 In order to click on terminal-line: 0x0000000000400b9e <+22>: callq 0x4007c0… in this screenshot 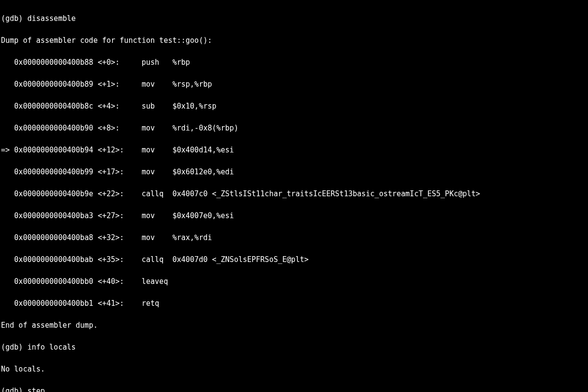, I will do `click(294, 194)`.